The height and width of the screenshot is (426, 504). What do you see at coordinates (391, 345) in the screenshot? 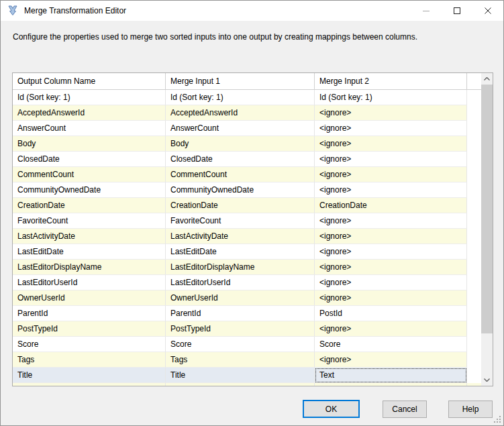
I see `grid-cell-input2: Score` at bounding box center [391, 345].